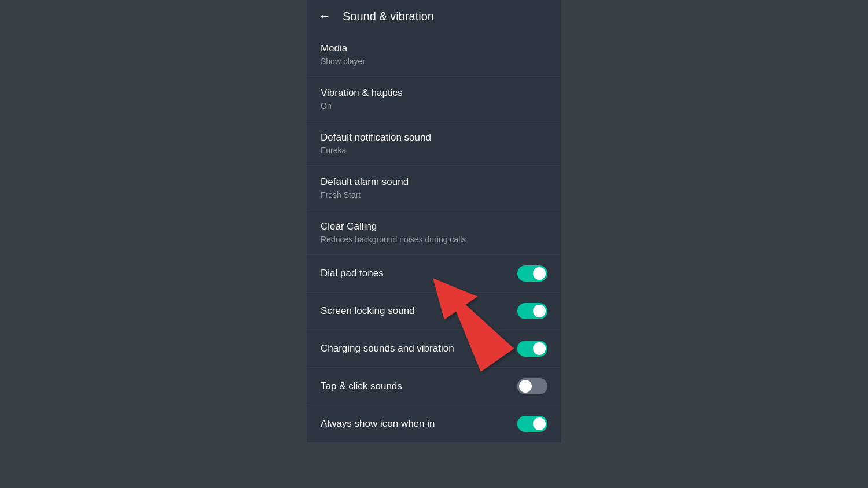  What do you see at coordinates (532, 311) in the screenshot?
I see `screen-locking-toggle` at bounding box center [532, 311].